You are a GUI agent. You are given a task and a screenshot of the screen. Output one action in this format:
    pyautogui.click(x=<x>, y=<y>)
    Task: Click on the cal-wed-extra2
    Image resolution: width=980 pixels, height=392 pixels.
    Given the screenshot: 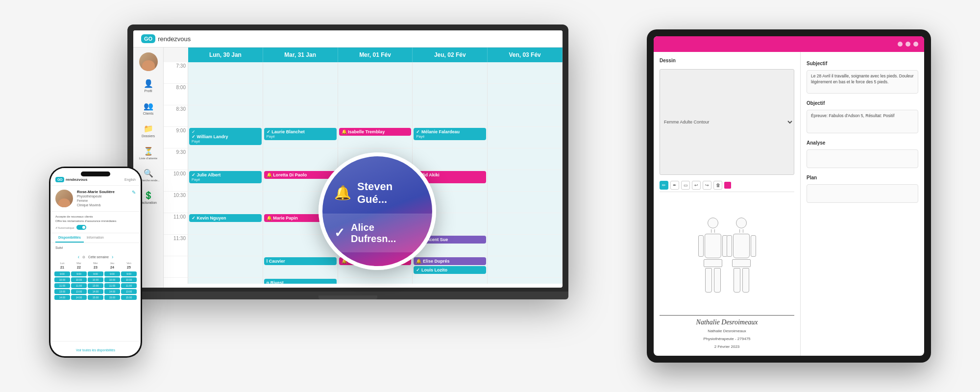 What is the action you would take?
    pyautogui.click(x=375, y=281)
    